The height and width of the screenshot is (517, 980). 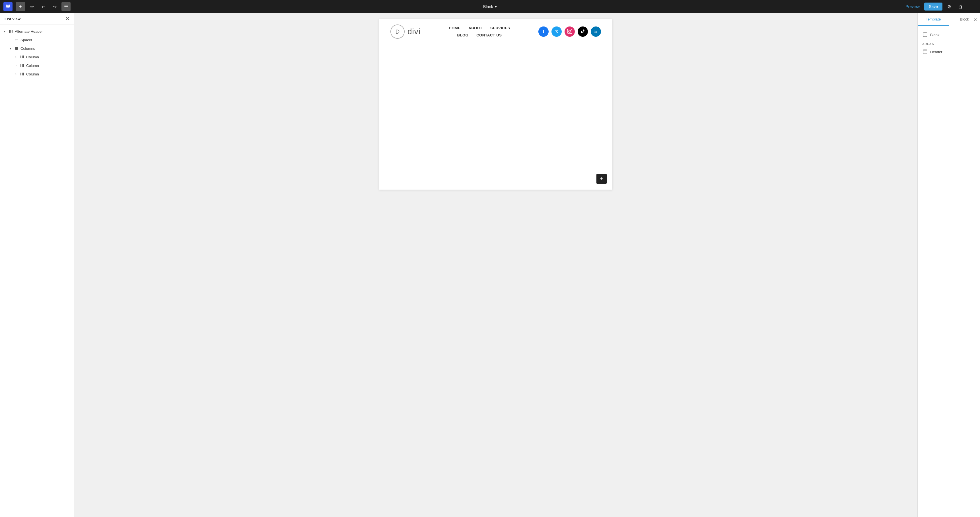 I want to click on site-nav: HOME ABOUT SERVICES BLOG CONTACT US, so click(x=479, y=32).